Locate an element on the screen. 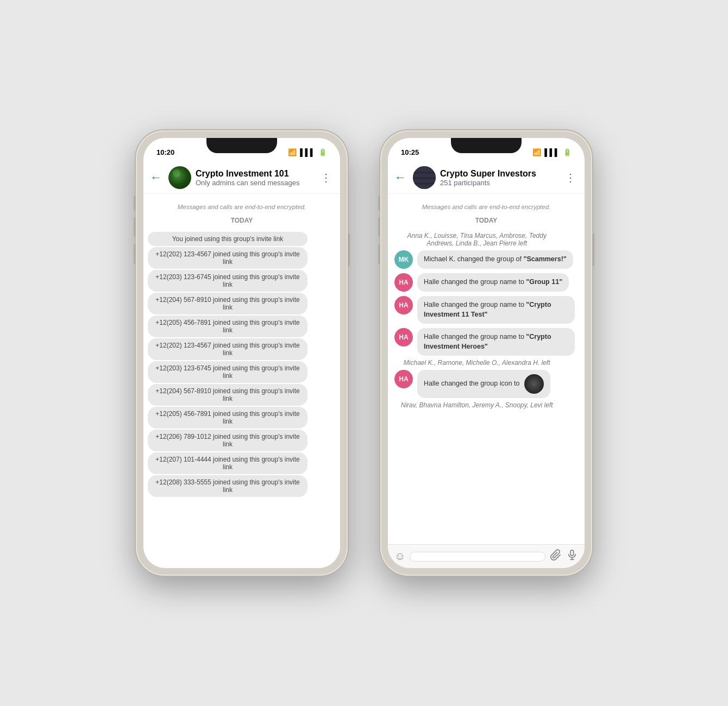 The width and height of the screenshot is (728, 706). day-label-1: TODAY is located at coordinates (242, 222).